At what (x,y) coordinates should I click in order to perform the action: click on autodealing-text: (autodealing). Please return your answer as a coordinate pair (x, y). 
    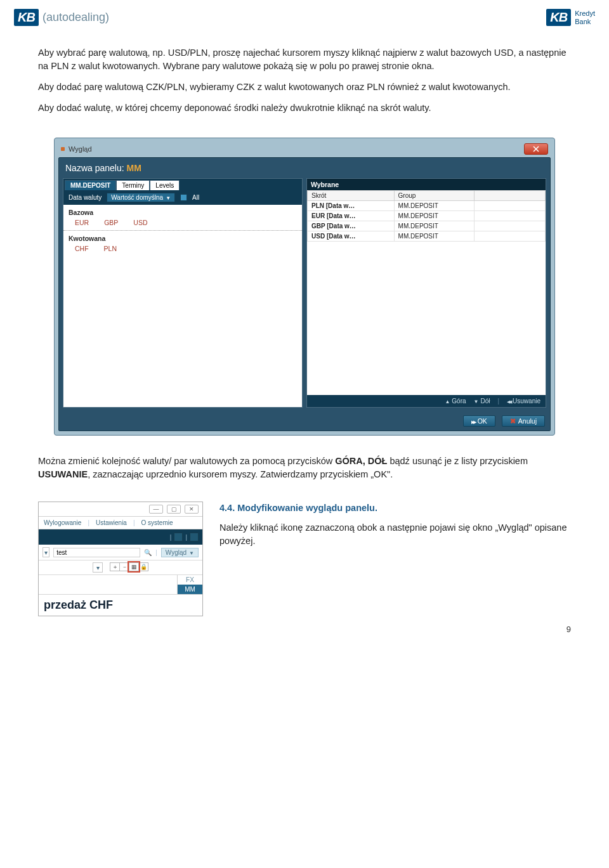
    Looking at the image, I should click on (76, 18).